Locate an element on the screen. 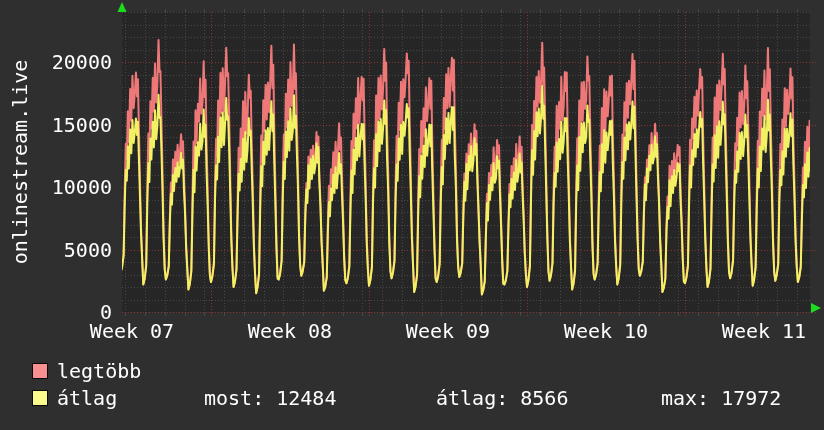 The image size is (824, 430). stat-max: max: 17972 is located at coordinates (721, 398).